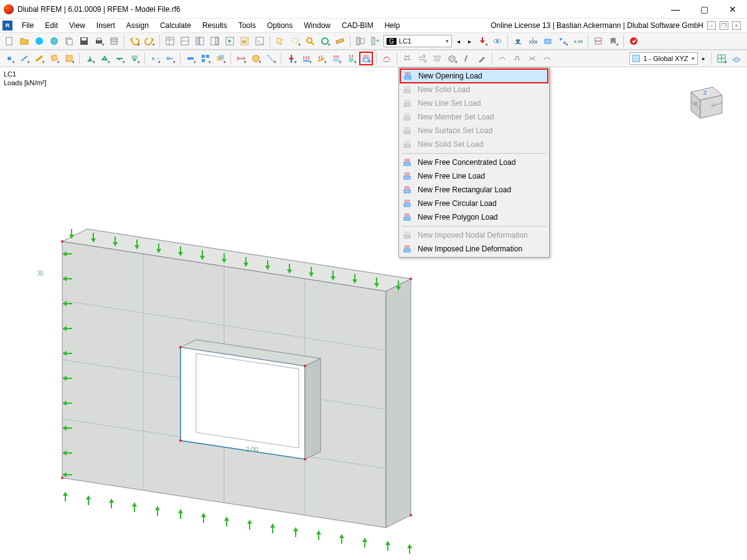  What do you see at coordinates (634, 41) in the screenshot?
I see `calculate-button` at bounding box center [634, 41].